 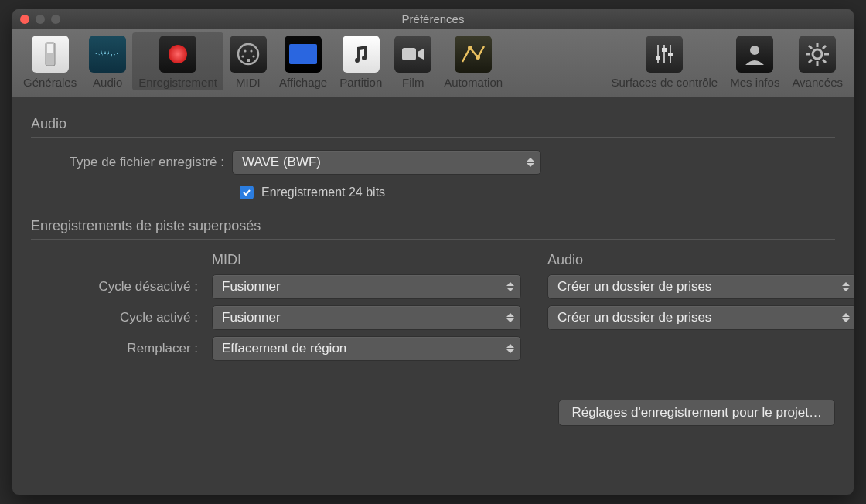 What do you see at coordinates (701, 287) in the screenshot?
I see `cycle-off-audio-dropdown: Créer un dossier de prises` at bounding box center [701, 287].